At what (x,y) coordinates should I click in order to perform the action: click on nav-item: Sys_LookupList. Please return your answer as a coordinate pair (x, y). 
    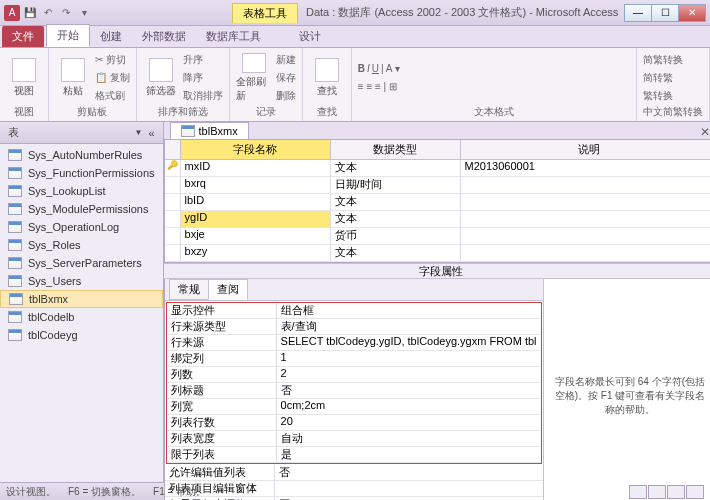
    Looking at the image, I should click on (82, 191).